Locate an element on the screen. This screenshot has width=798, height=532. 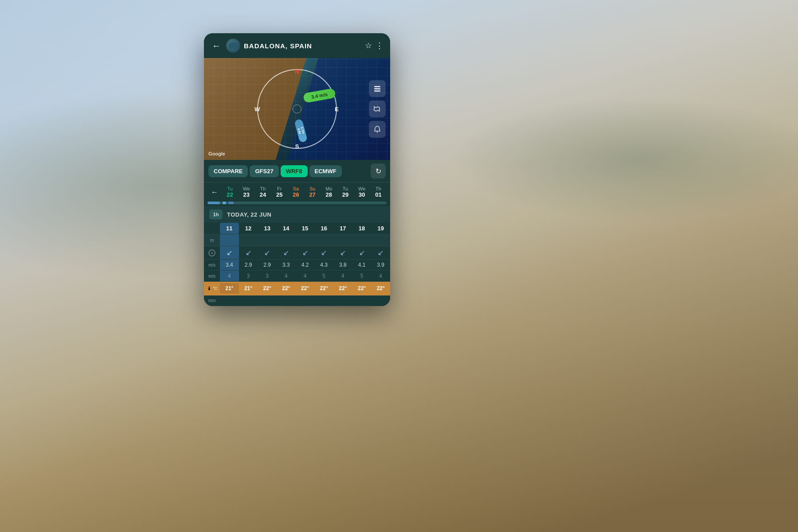
hour-cell-15: 15 is located at coordinates (305, 229).